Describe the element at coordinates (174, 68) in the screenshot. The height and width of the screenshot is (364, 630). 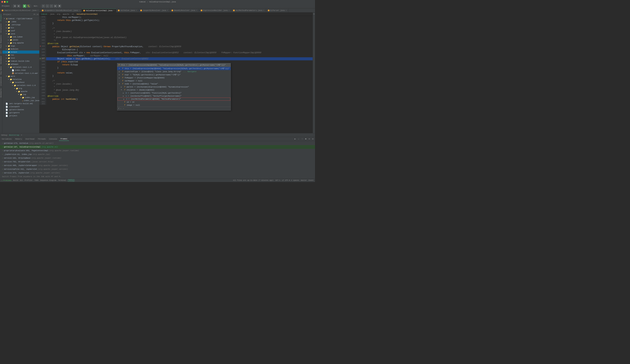
I see `popup-item-this: ▼ f this = {ValueExpressionImpl@3658} "V…` at that location.